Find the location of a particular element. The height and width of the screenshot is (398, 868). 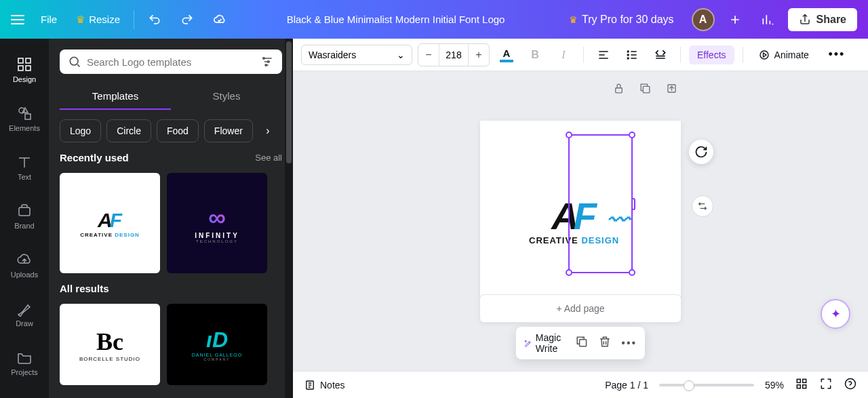

collapse-pages-icon: ︿ is located at coordinates (580, 336).